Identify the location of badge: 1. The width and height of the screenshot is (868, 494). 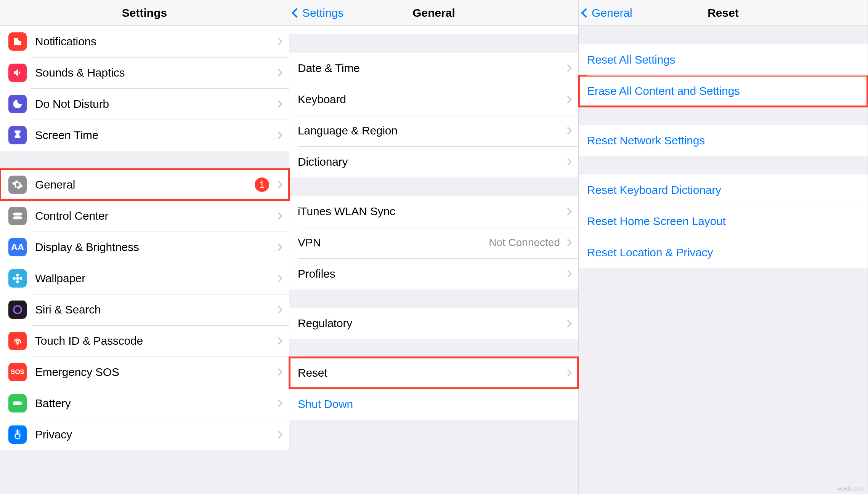
(262, 185).